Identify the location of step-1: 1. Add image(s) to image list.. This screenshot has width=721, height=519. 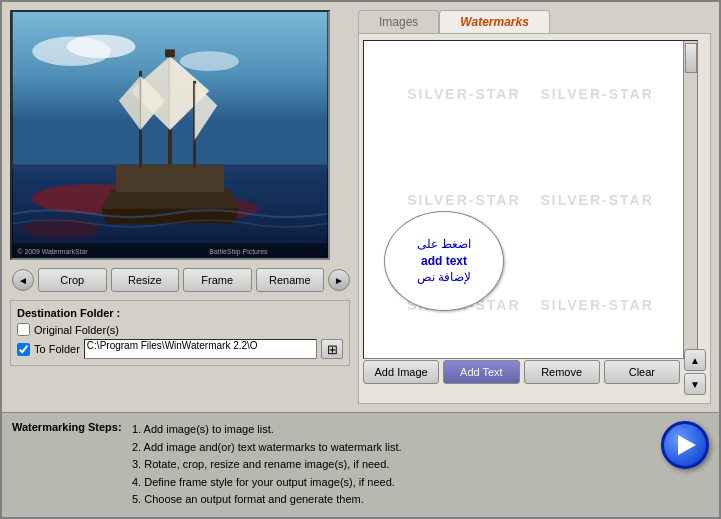
(392, 430).